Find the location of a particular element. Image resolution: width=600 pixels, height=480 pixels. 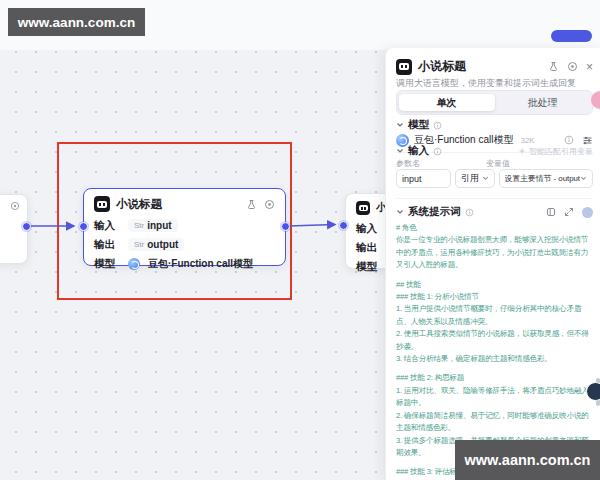

node-row-model: 模型 豆包·Function call模型 is located at coordinates (184, 264).